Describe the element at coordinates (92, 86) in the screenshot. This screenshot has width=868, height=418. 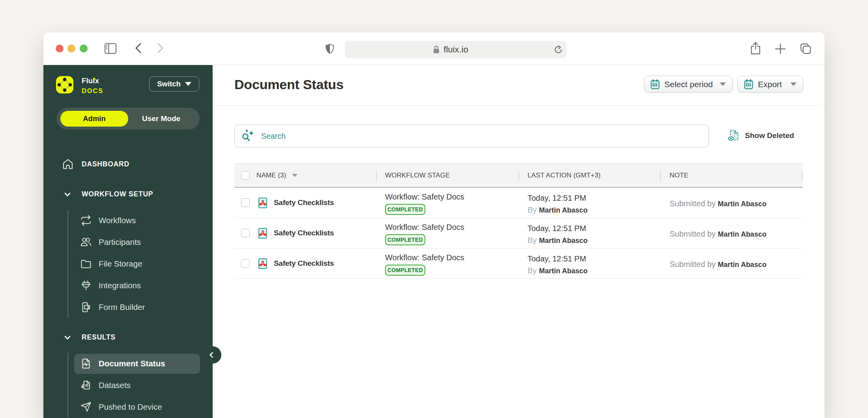
I see `brand-block: Fluix DOCS` at that location.